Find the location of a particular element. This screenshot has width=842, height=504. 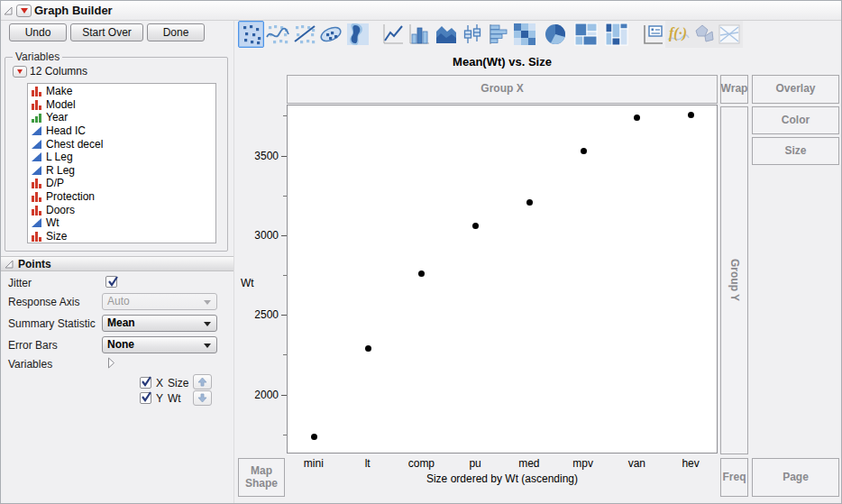

undo-button: Undo is located at coordinates (38, 32).